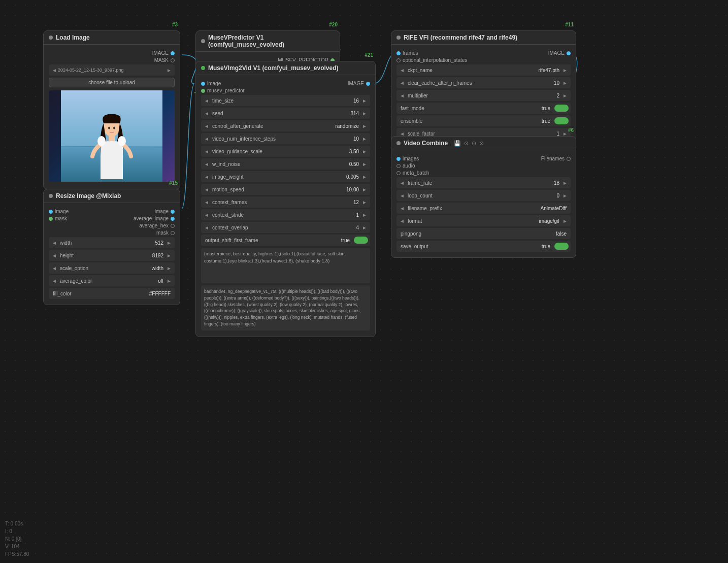 The image size is (728, 563). Describe the element at coordinates (112, 82) in the screenshot. I see `upload-button: choose file to upload` at that location.